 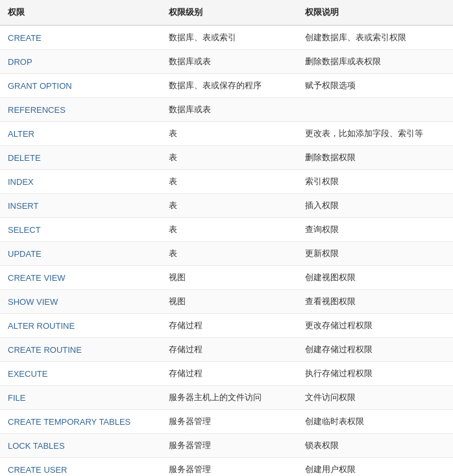 I want to click on privilege-name: CREATE ROUTINE, so click(x=80, y=350).